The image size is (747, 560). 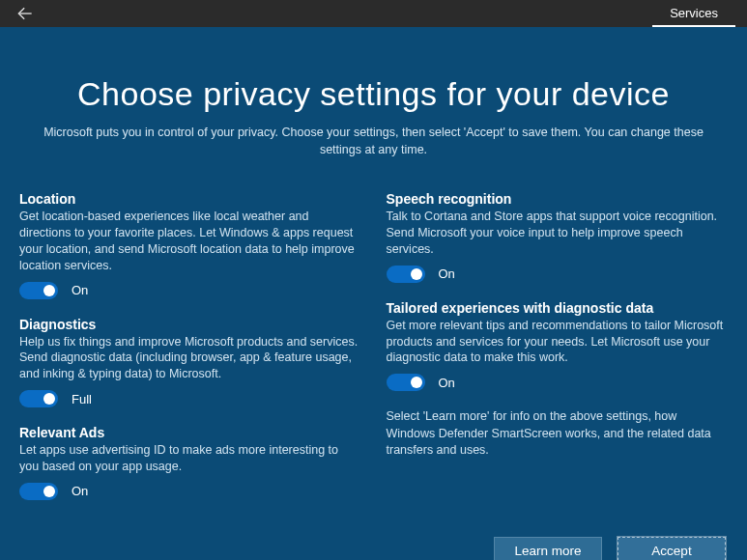 I want to click on tailored-toggle-label: On, so click(x=446, y=382).